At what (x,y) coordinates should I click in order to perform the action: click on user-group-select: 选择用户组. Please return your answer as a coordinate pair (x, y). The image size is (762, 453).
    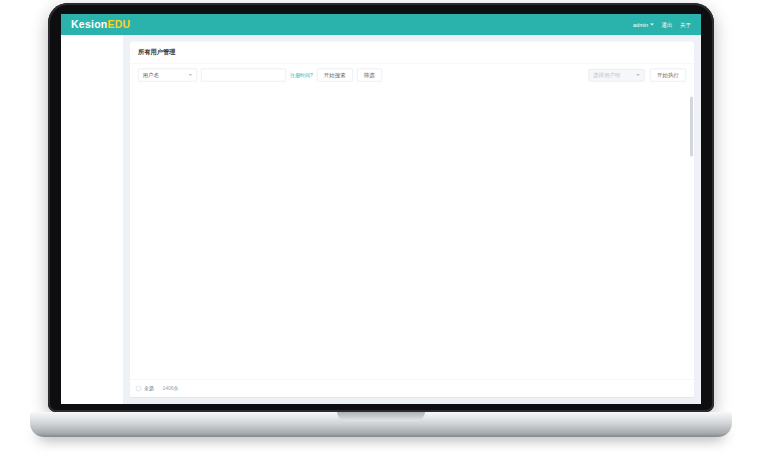
    Looking at the image, I should click on (617, 76).